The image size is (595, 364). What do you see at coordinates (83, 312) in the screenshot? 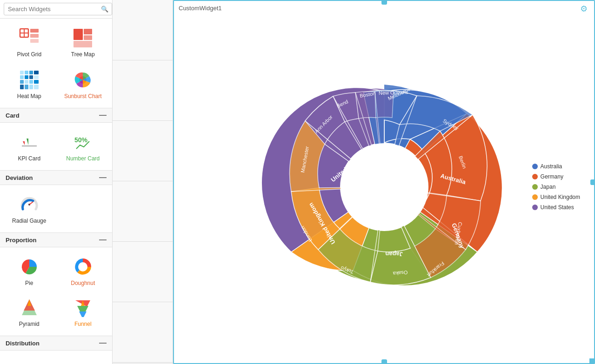
I see `widget-item-funnel: Funnel` at bounding box center [83, 312].